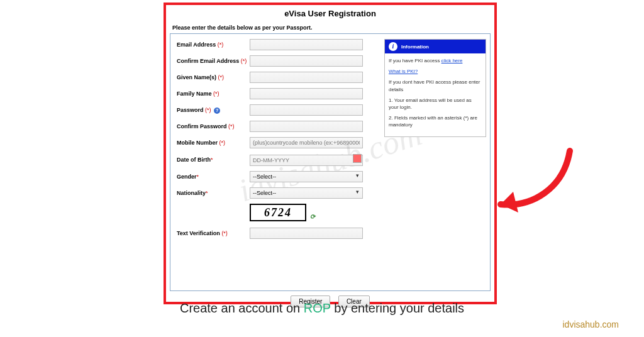 The width and height of the screenshot is (644, 337). Describe the element at coordinates (435, 104) in the screenshot. I see `info-note-1: 1. Your email address will be used as yo…` at that location.